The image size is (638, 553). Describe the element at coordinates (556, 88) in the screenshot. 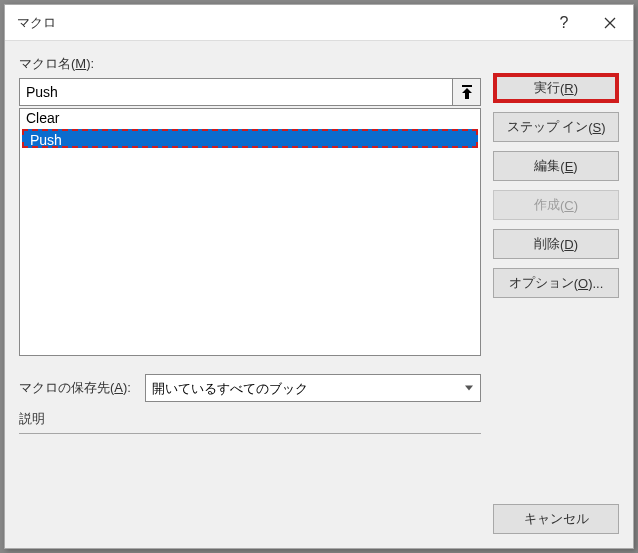

I see `run-button: 実行(R)` at that location.